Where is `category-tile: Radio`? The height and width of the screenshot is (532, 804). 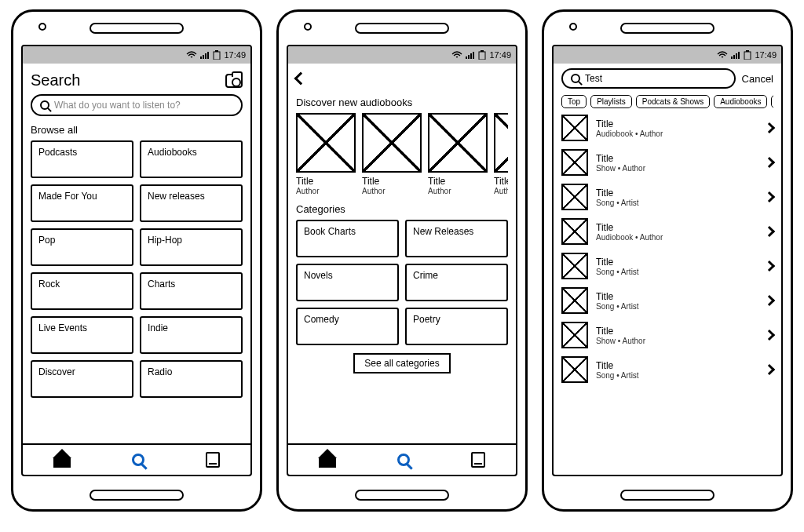
category-tile: Radio is located at coordinates (192, 379).